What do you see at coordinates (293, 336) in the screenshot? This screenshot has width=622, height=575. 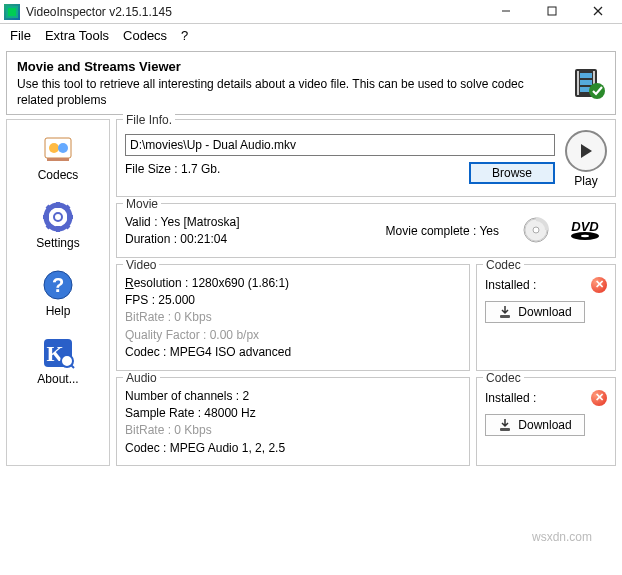 I see `video-quality-factor: Quality Factor : 0.00 b/px` at bounding box center [293, 336].